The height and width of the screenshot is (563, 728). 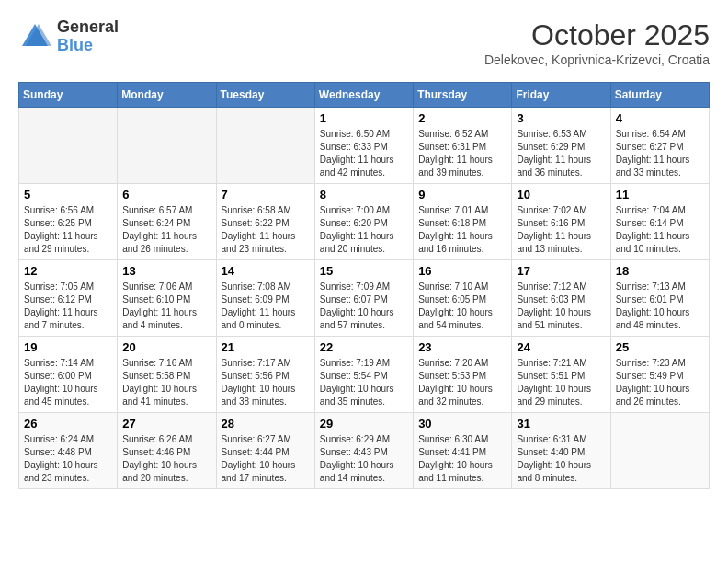 I want to click on day-number: 21, so click(x=266, y=348).